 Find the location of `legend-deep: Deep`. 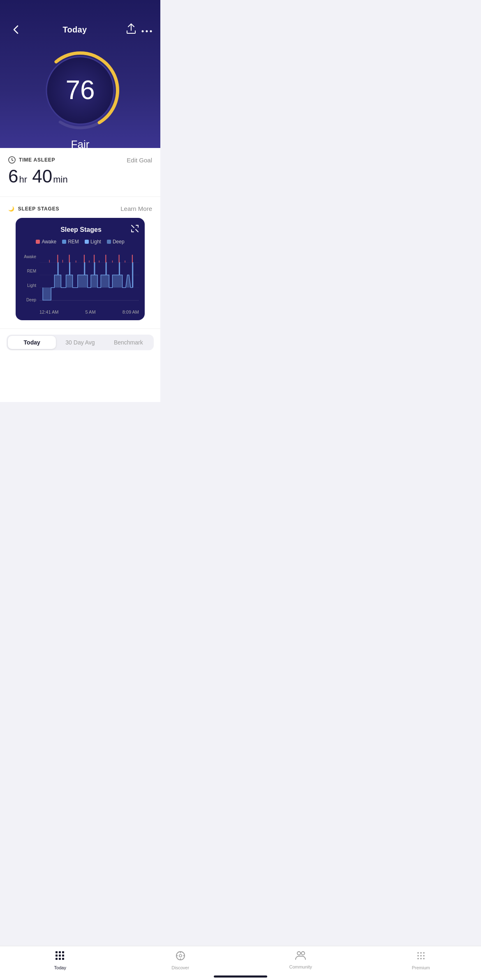

legend-deep: Deep is located at coordinates (116, 242).